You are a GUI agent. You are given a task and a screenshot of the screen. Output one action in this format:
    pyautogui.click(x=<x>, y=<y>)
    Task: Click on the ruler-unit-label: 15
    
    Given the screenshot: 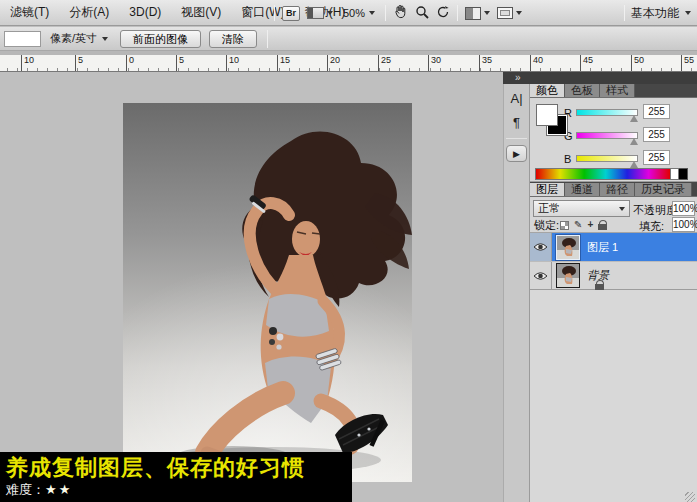 What is the action you would take?
    pyautogui.click(x=284, y=63)
    